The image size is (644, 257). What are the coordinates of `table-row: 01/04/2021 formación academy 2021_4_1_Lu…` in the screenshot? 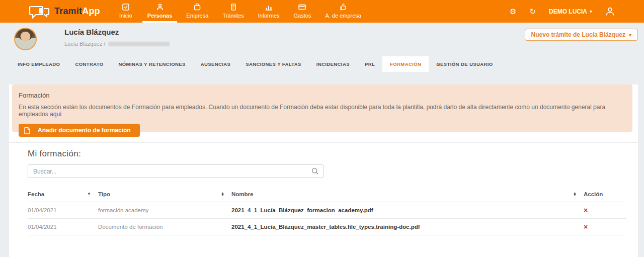 It's located at (327, 210).